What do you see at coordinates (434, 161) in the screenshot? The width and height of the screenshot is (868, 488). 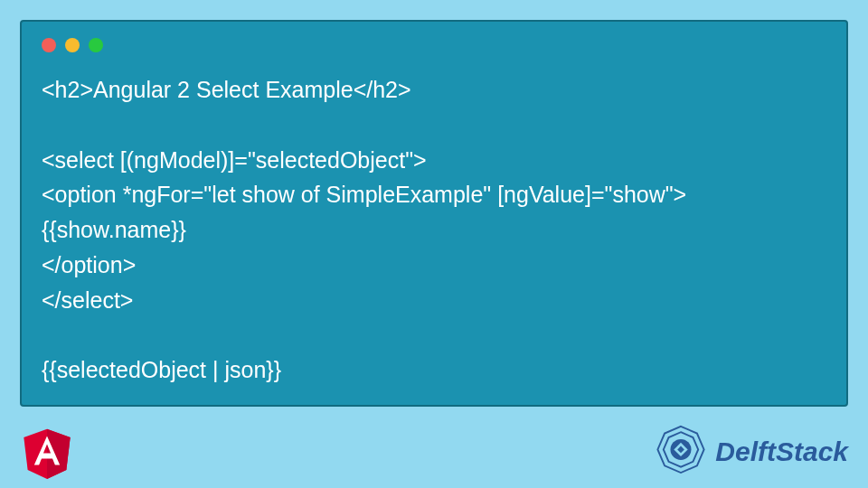 I see `code-line: <select [(ngModel)]="selectedObject">` at bounding box center [434, 161].